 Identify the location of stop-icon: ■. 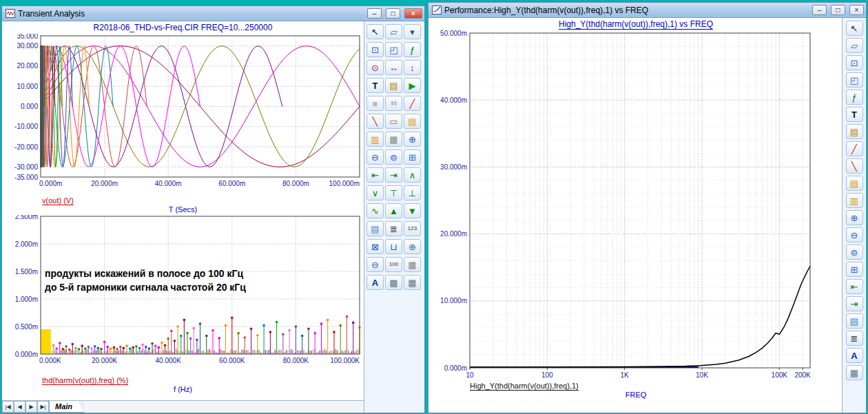
(375, 103).